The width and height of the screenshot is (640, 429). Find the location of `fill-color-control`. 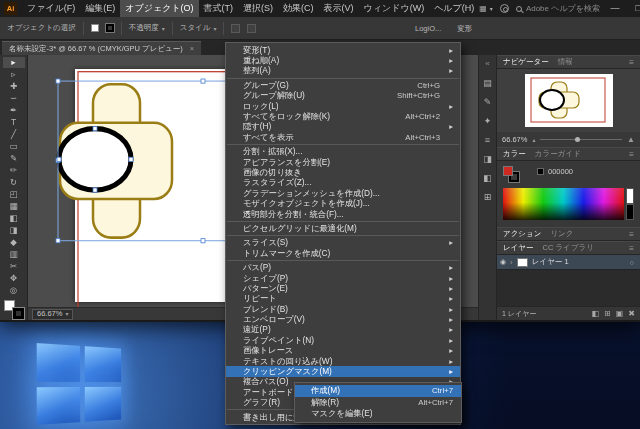

fill-color-control is located at coordinates (95, 28).